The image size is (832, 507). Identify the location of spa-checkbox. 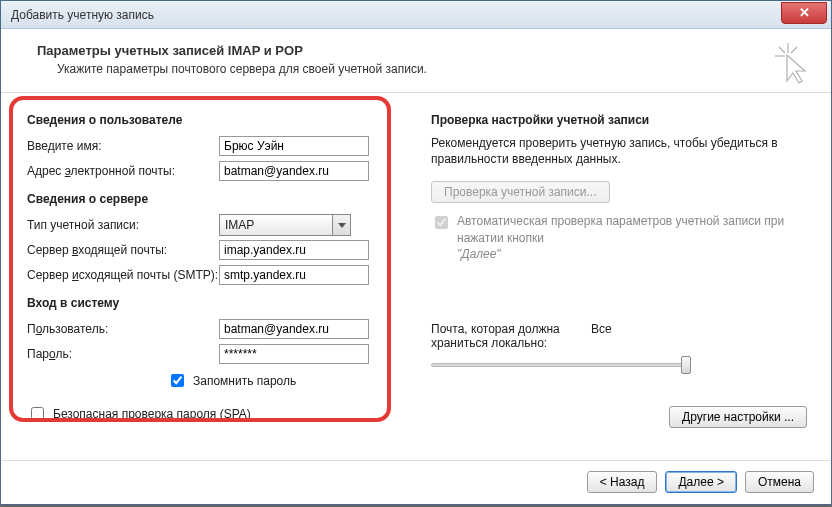
(38, 414).